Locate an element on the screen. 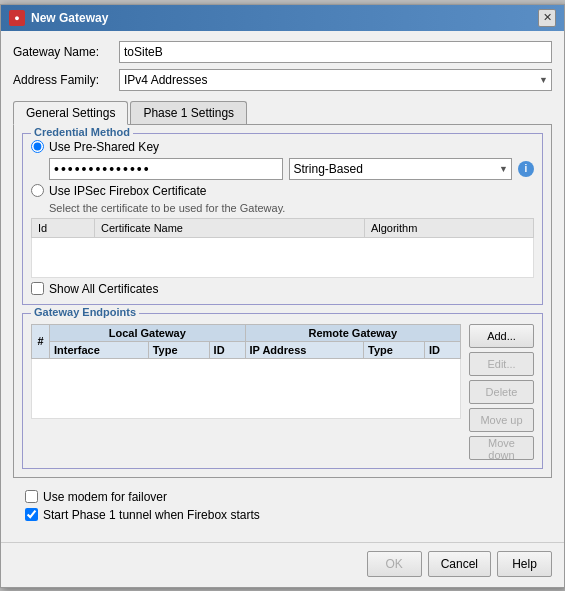 This screenshot has width=565, height=591. cert-col-id: Id is located at coordinates (64, 228).